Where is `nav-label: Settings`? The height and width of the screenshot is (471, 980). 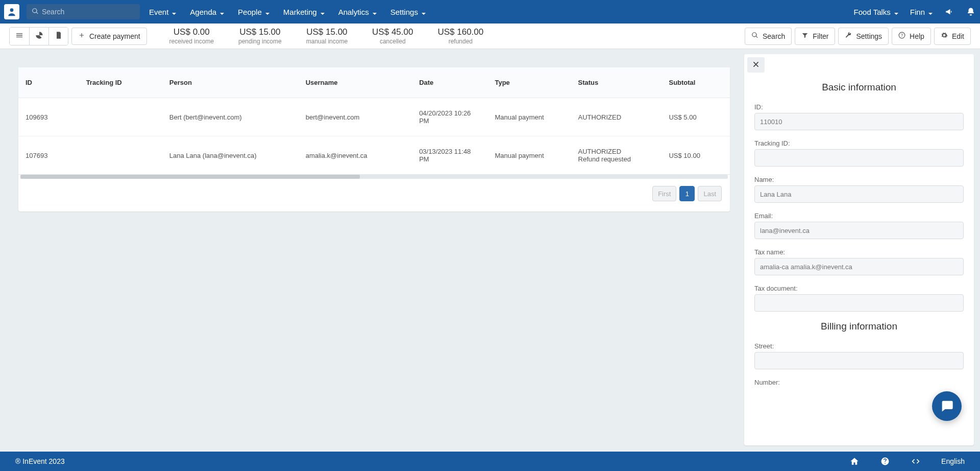
nav-label: Settings is located at coordinates (404, 12).